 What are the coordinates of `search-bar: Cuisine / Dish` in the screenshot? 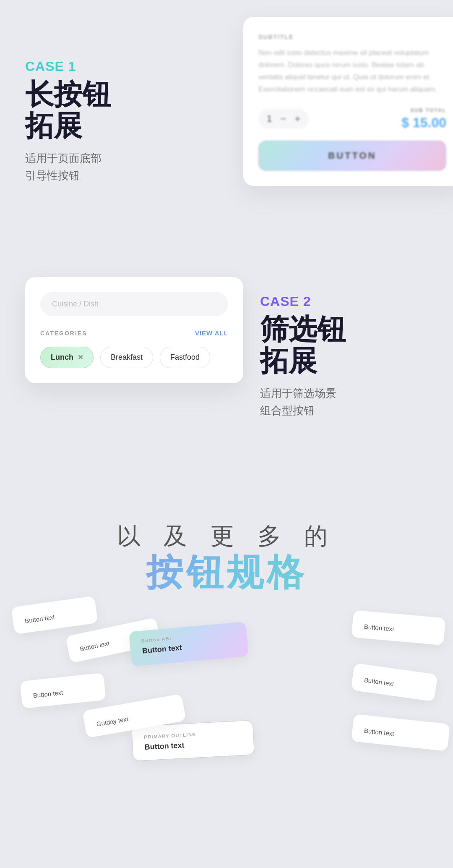 It's located at (134, 304).